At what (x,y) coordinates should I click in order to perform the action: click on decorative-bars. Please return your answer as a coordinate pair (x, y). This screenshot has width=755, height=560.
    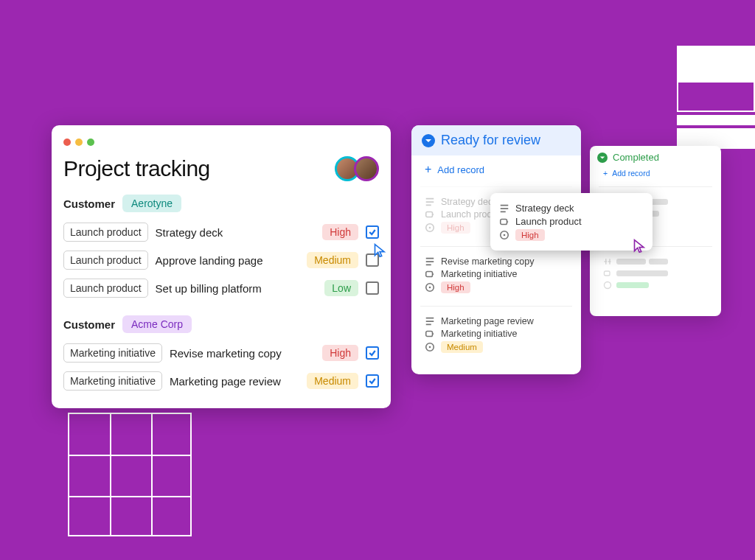
    Looking at the image, I should click on (716, 97).